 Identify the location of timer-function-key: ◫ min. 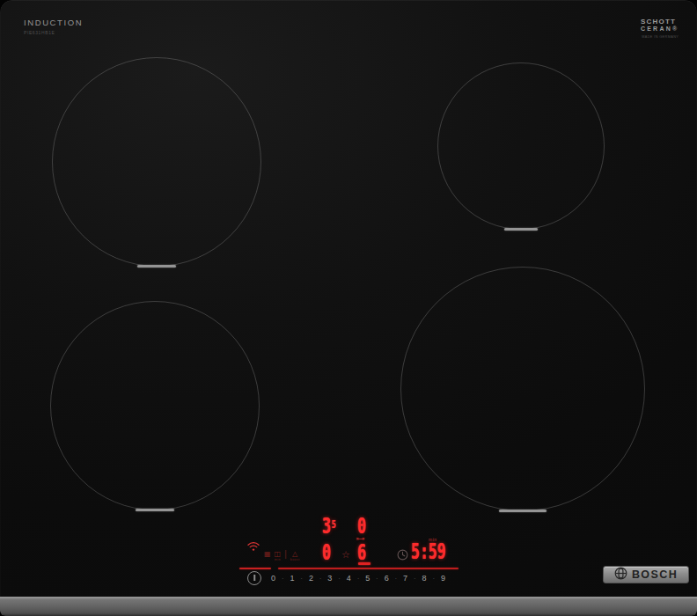
(278, 556).